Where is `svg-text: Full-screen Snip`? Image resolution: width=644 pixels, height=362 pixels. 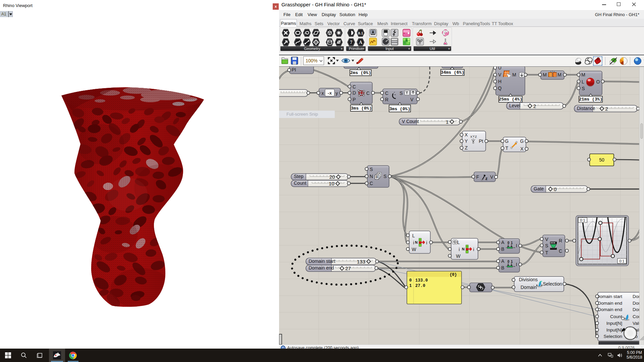
svg-text: Full-screen Snip is located at coordinates (302, 114).